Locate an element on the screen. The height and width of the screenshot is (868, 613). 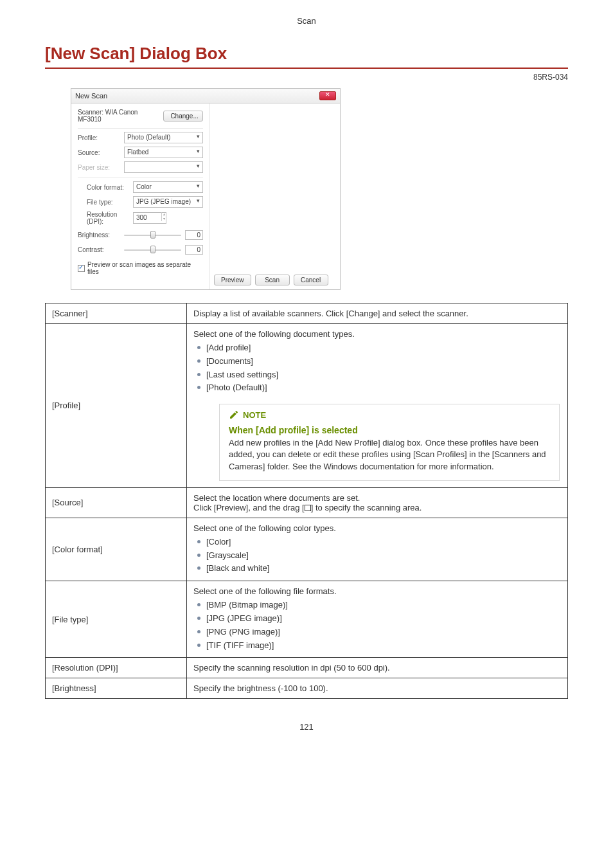
profile-select: Photo (Default) is located at coordinates (163, 138).